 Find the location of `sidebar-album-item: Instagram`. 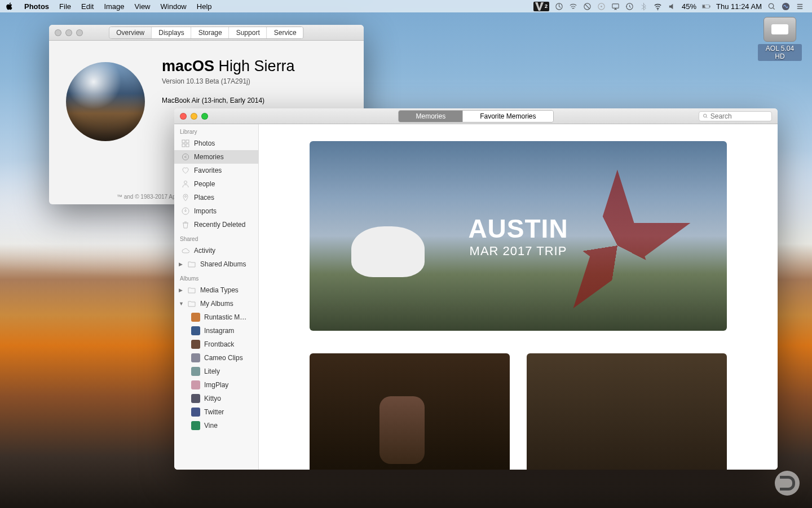

sidebar-album-item: Instagram is located at coordinates (217, 331).